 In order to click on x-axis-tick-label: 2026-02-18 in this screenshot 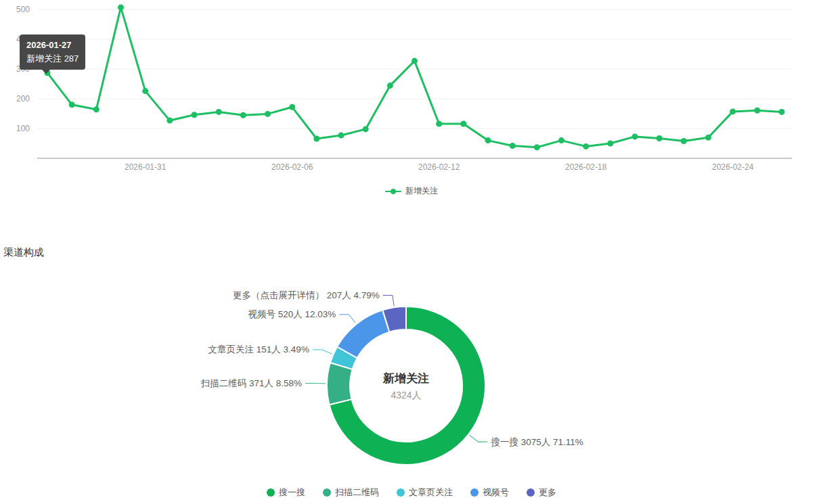, I will do `click(586, 167)`.